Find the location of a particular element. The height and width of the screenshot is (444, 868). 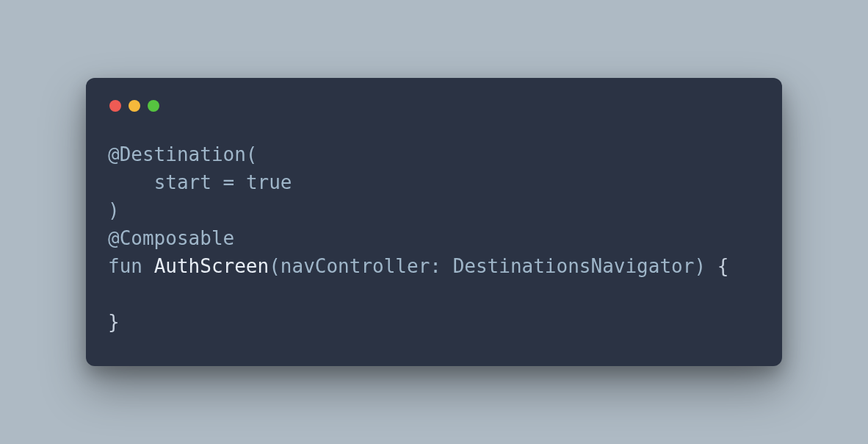

code-token: DestinationsNavigator is located at coordinates (574, 266).